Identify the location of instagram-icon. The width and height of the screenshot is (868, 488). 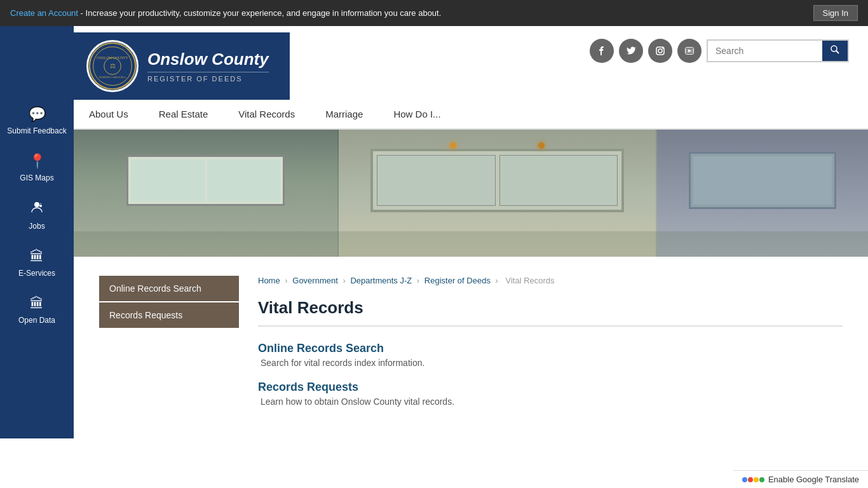
(660, 51).